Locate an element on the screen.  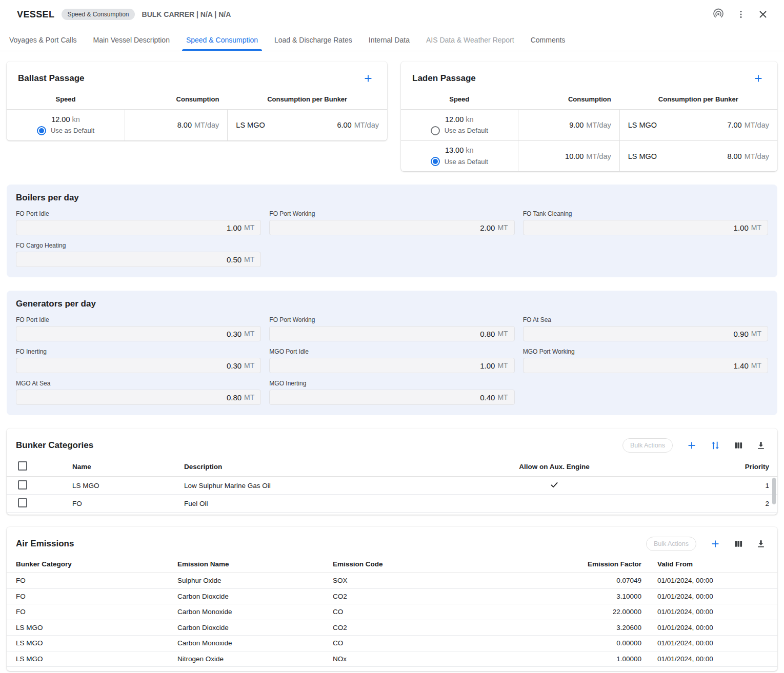
add-air-emission-icon is located at coordinates (715, 544).